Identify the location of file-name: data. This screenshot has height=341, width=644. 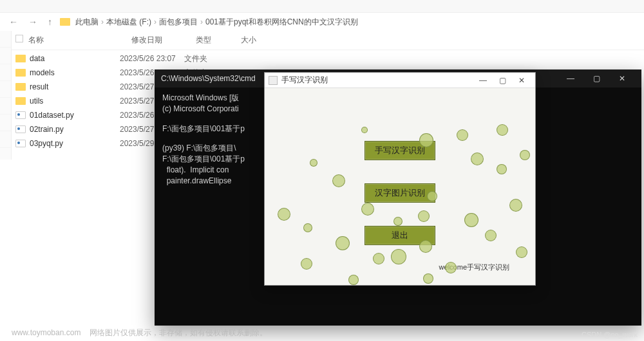
(75, 59).